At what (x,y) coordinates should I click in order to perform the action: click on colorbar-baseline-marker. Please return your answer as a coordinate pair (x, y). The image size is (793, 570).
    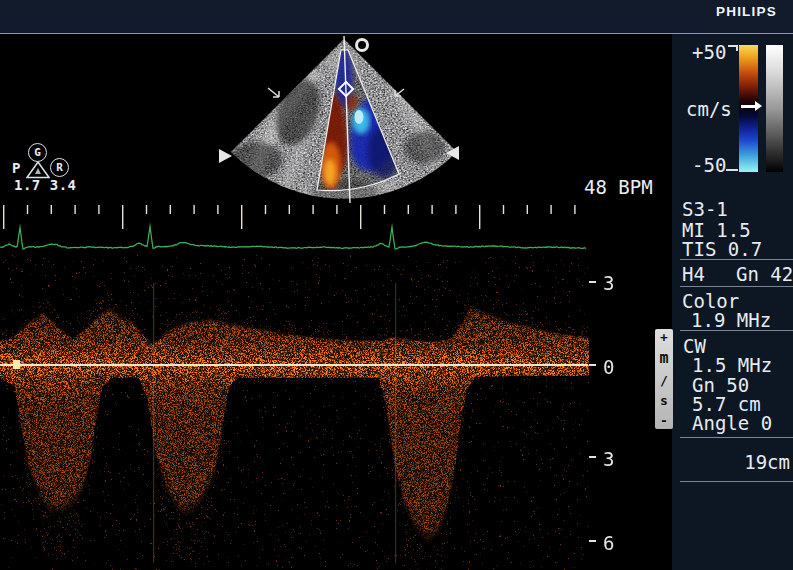
    Looking at the image, I should click on (748, 106).